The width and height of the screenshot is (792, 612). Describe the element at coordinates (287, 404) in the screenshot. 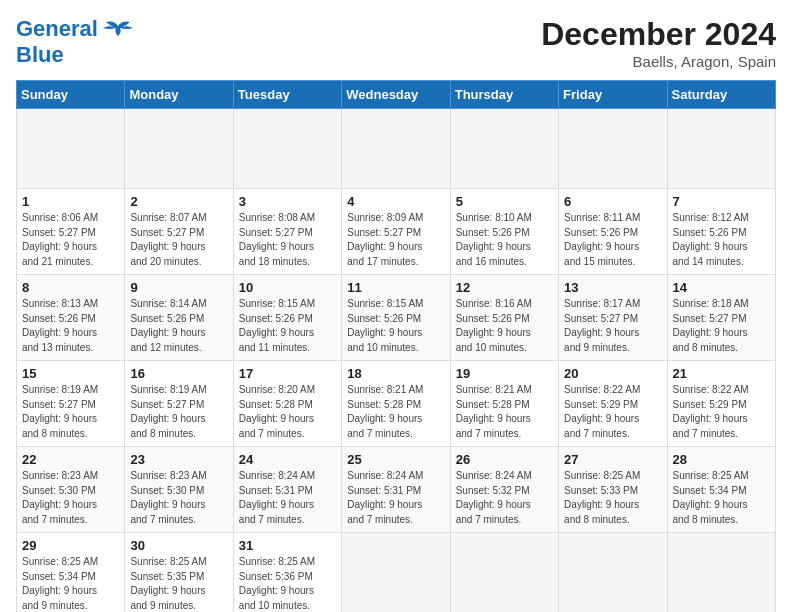

I see `calendar-day-cell: 17Sunrise: 8:20 AM Sunset: 5:28 PM Dayli…` at that location.